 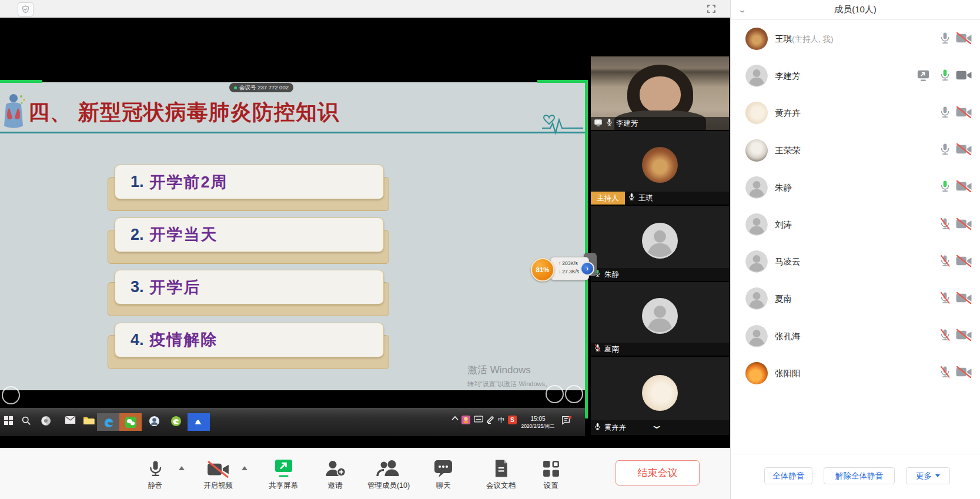 What do you see at coordinates (443, 467) in the screenshot?
I see `chat-icon` at bounding box center [443, 467].